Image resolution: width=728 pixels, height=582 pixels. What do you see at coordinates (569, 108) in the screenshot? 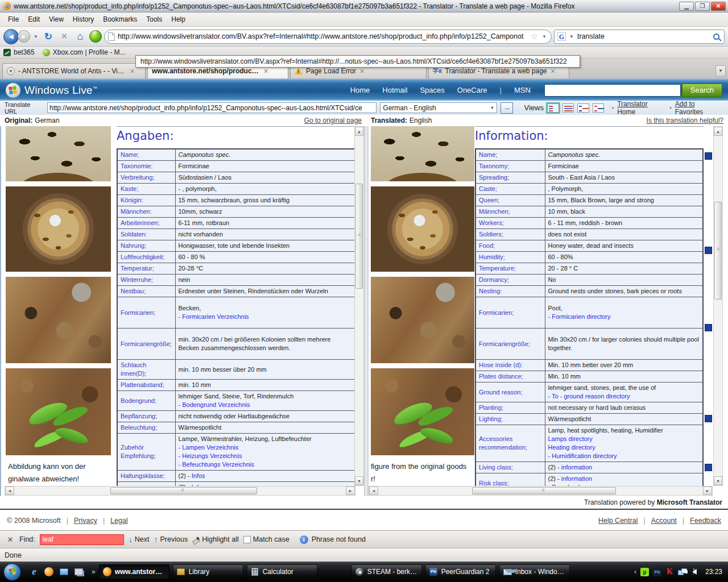
I see `view-top-bottom-icon` at bounding box center [569, 108].